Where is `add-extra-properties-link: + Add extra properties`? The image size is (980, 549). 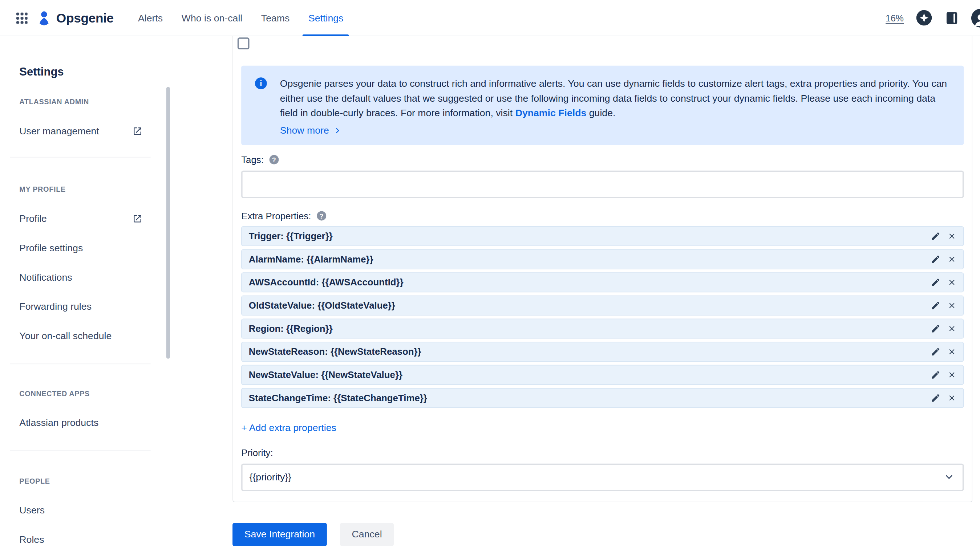 add-extra-properties-link: + Add extra properties is located at coordinates (289, 427).